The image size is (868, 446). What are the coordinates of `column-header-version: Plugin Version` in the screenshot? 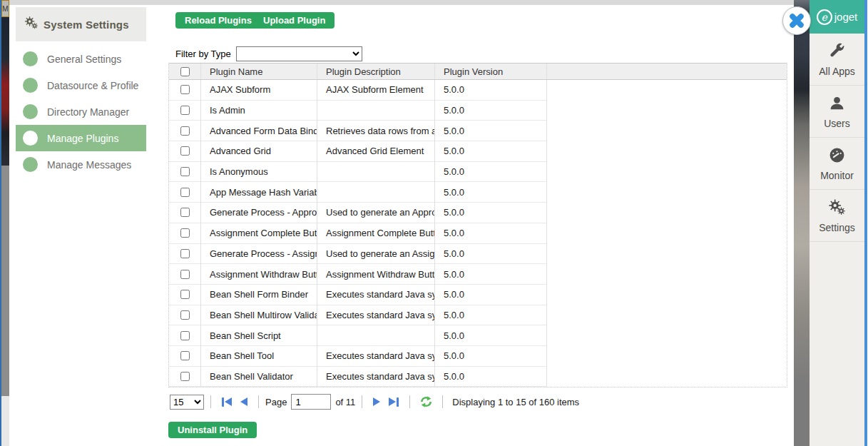 It's located at (491, 71).